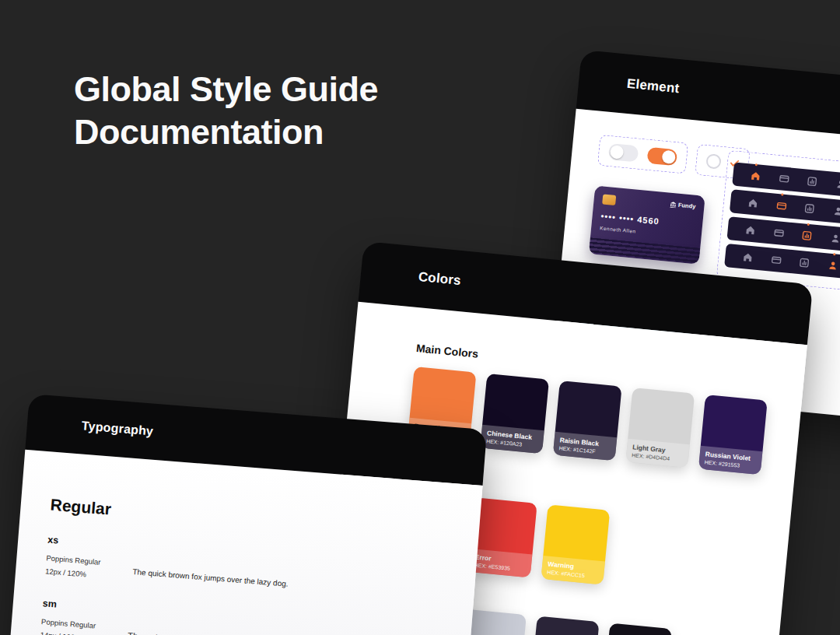  Describe the element at coordinates (660, 428) in the screenshot. I see `color-swatch: Light Gray HEX: #D4D4D4` at that location.